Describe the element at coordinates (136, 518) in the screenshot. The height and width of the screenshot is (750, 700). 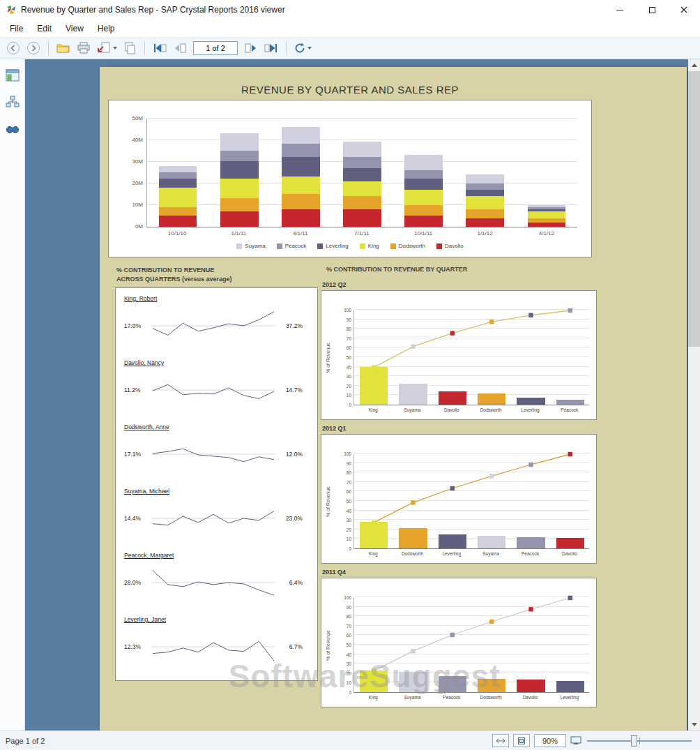
I see `start-percent-label: 14.4%` at that location.